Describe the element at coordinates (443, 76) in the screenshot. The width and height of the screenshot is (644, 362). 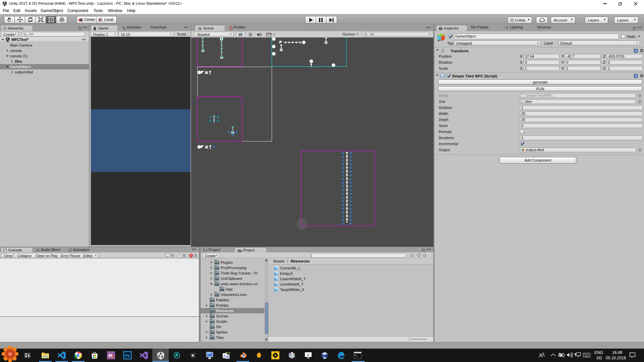
I see `svg-text: C#` at that location.